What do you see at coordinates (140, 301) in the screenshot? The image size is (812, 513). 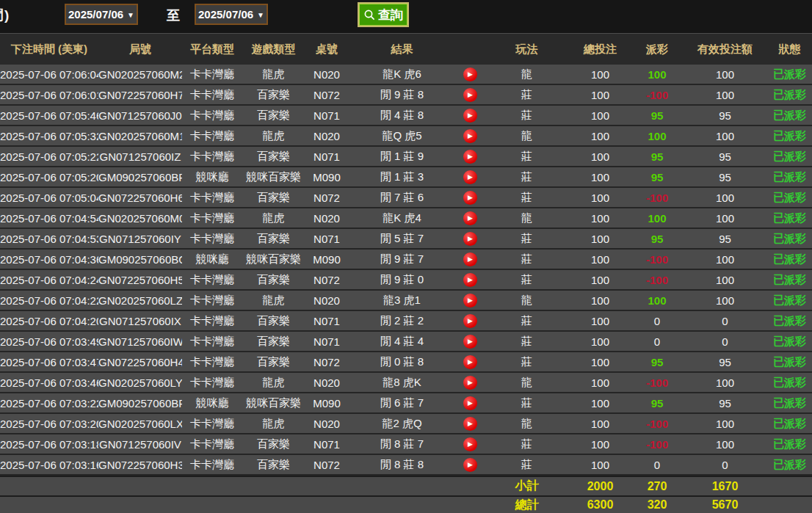 I see `round-id: GN020257060LZ` at bounding box center [140, 301].